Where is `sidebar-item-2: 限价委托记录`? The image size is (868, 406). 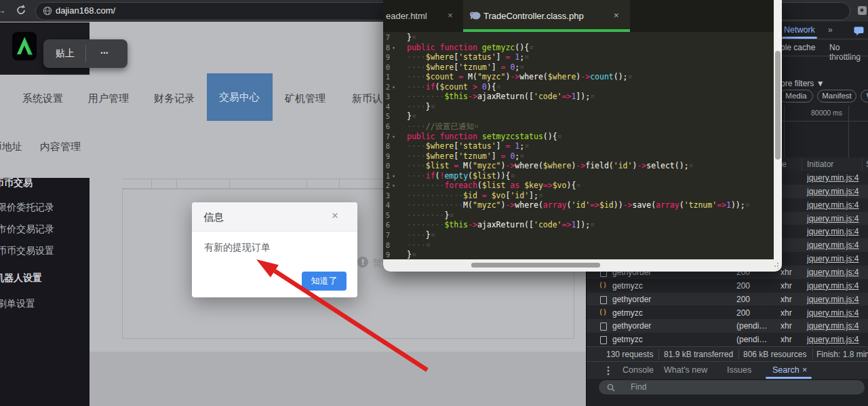
sidebar-item-2: 限价委托记录 is located at coordinates (27, 208).